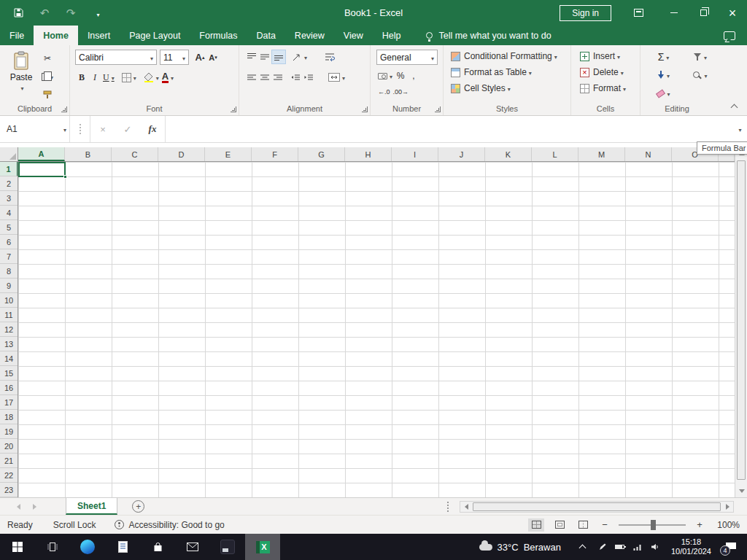 Image resolution: width=747 pixels, height=560 pixels. What do you see at coordinates (610, 88) in the screenshot?
I see `cells-format-button: Format` at bounding box center [610, 88].